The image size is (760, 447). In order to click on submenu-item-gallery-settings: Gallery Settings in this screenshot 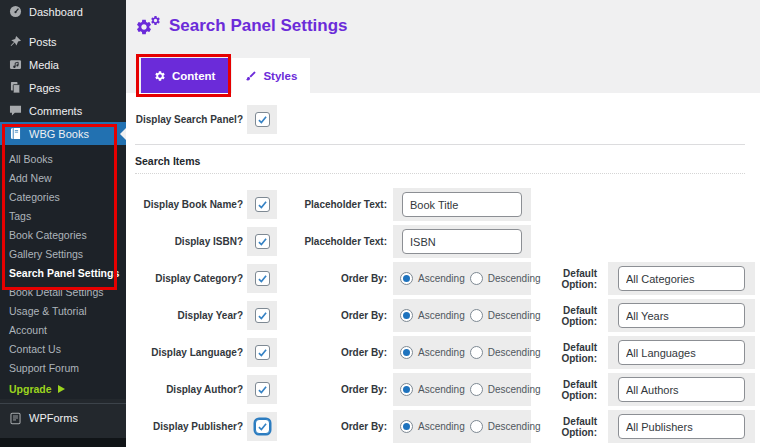, I will do `click(68, 254)`.